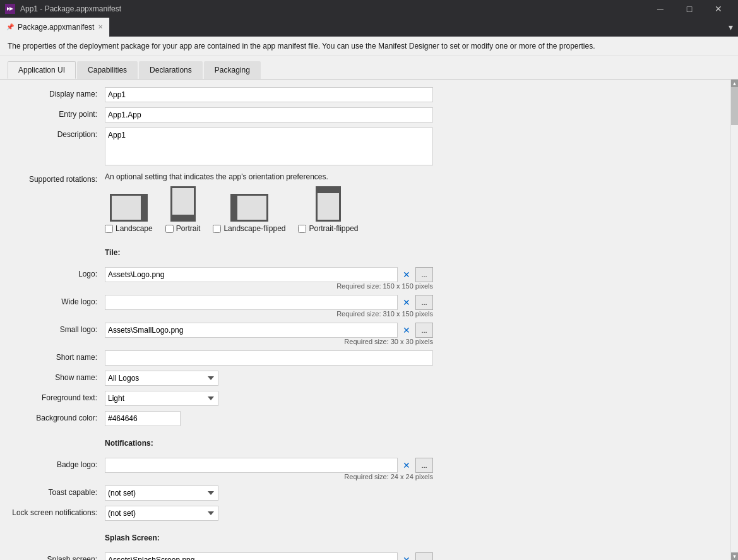 This screenshot has width=738, height=560. Describe the element at coordinates (365, 378) in the screenshot. I see `show-name-row: Show name: No Logos All Logos Logo Only …` at that location.